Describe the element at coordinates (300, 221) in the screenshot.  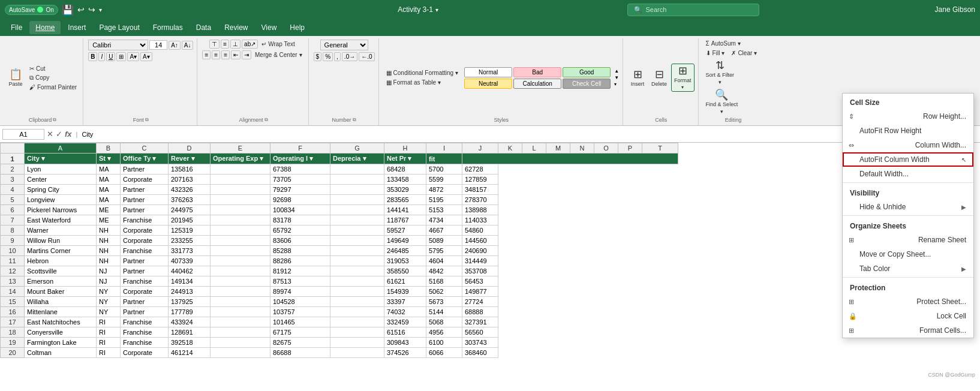
I see `cell-7-6: 83178` at that location.